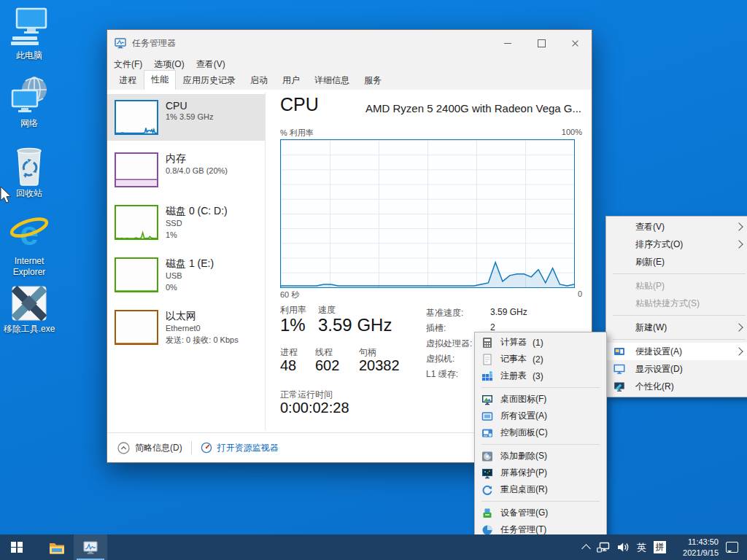  Describe the element at coordinates (677, 369) in the screenshot. I see `ctx-item-display-settings: 显示设置(D)` at that location.